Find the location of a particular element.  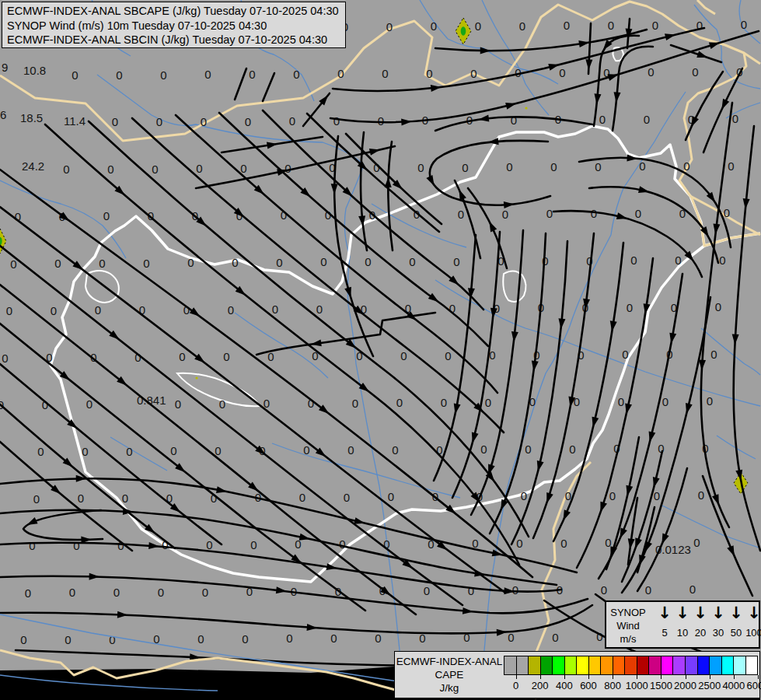

wind-speed-arrow-icon: ↓ is located at coordinates (665, 613).